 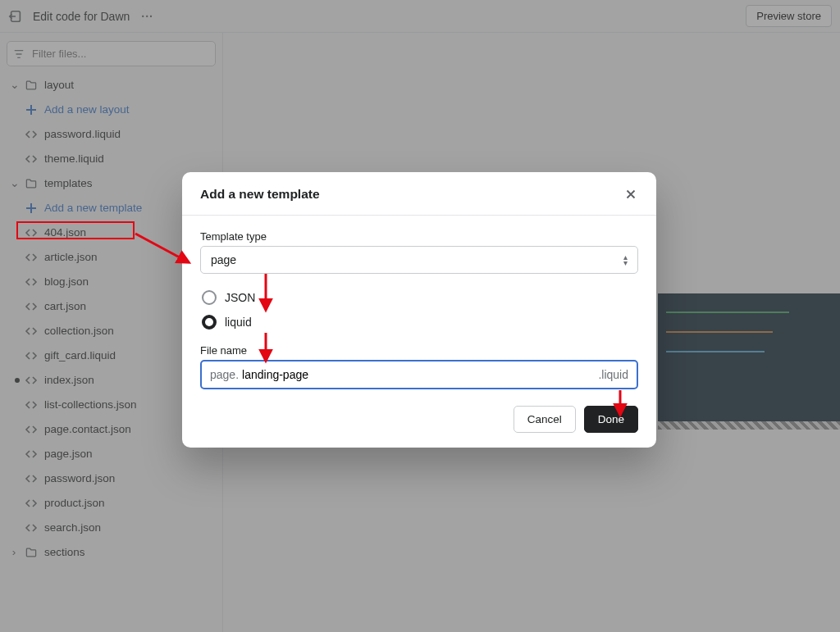 I want to click on more-icon: ···, so click(x=148, y=16).